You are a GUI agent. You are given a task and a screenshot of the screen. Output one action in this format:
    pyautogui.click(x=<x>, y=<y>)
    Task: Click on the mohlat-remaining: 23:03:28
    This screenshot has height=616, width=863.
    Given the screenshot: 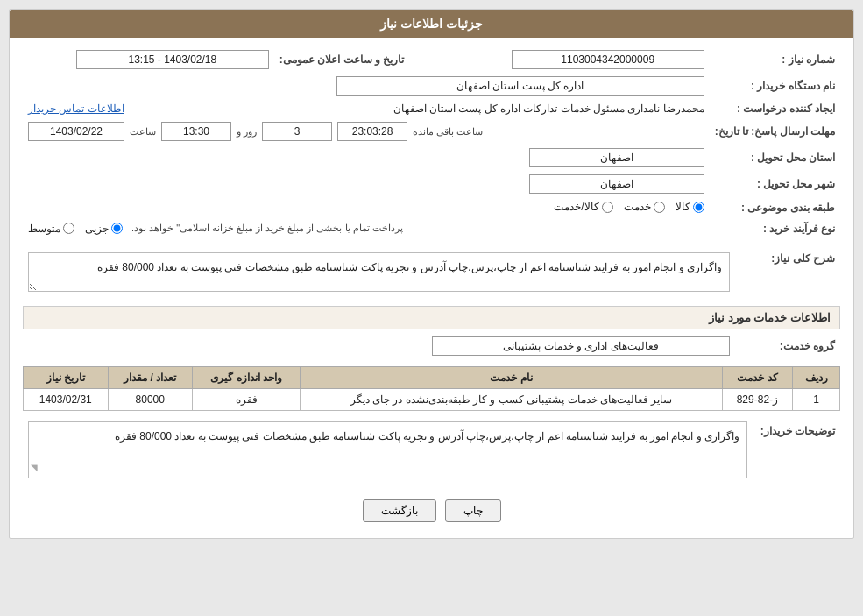 What is the action you would take?
    pyautogui.click(x=372, y=131)
    